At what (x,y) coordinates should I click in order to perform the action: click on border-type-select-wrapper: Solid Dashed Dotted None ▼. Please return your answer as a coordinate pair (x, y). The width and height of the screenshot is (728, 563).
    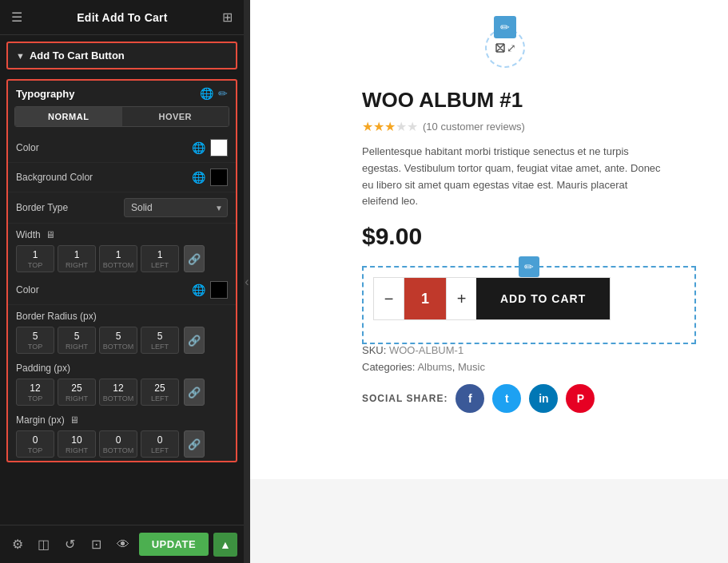
    Looking at the image, I should click on (176, 208).